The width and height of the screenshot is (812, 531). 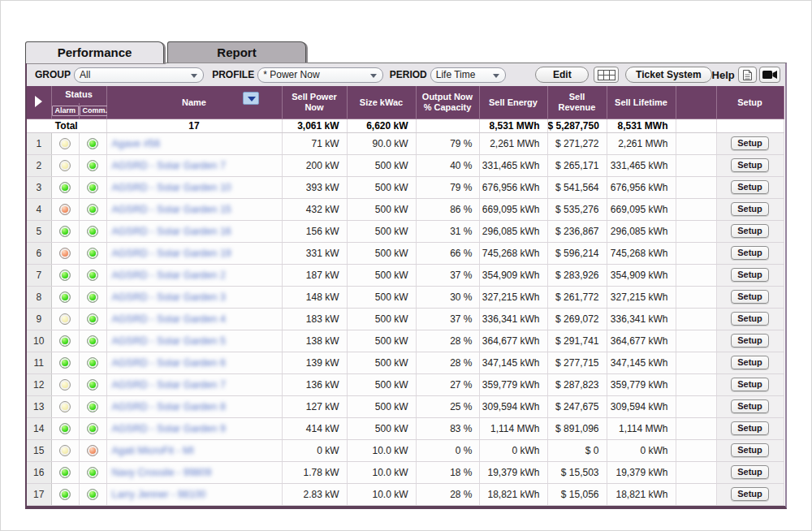 What do you see at coordinates (314, 318) in the screenshot?
I see `sell-power-cell: 183 kW` at bounding box center [314, 318].